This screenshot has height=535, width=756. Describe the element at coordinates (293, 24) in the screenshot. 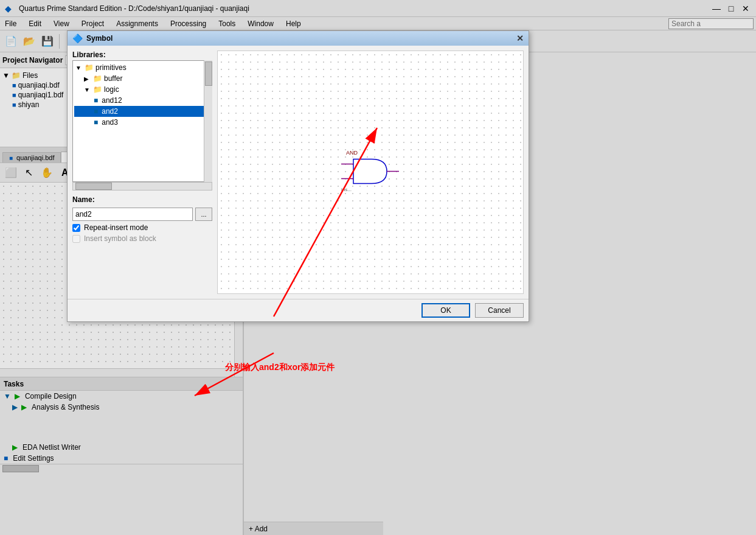

I see `menu-help: Help` at that location.